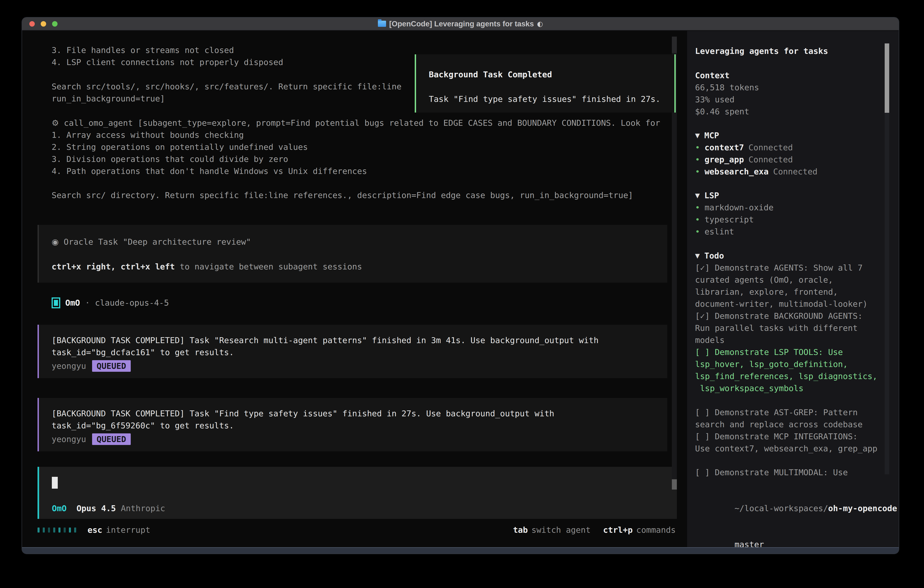 The height and width of the screenshot is (588, 924). What do you see at coordinates (55, 242) in the screenshot?
I see `fisheye-icon: ◉` at bounding box center [55, 242].